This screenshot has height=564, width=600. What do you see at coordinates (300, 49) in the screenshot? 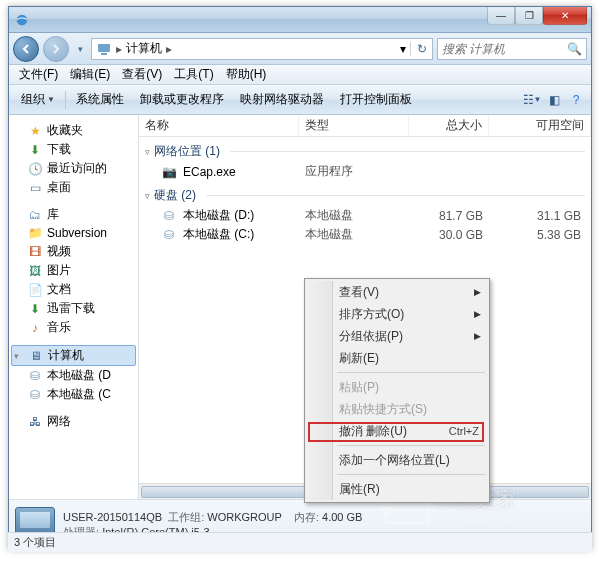
I see `navbar: ▾ ▸ 计算机 ▸ ▾ ↻ 🔍` at bounding box center [300, 49].